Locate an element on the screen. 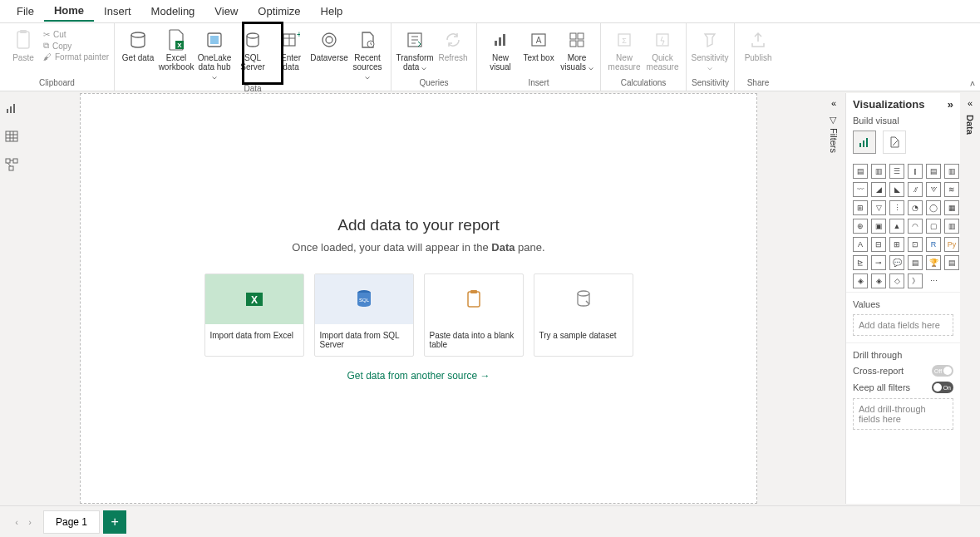  data-view-button is located at coordinates (12, 136).